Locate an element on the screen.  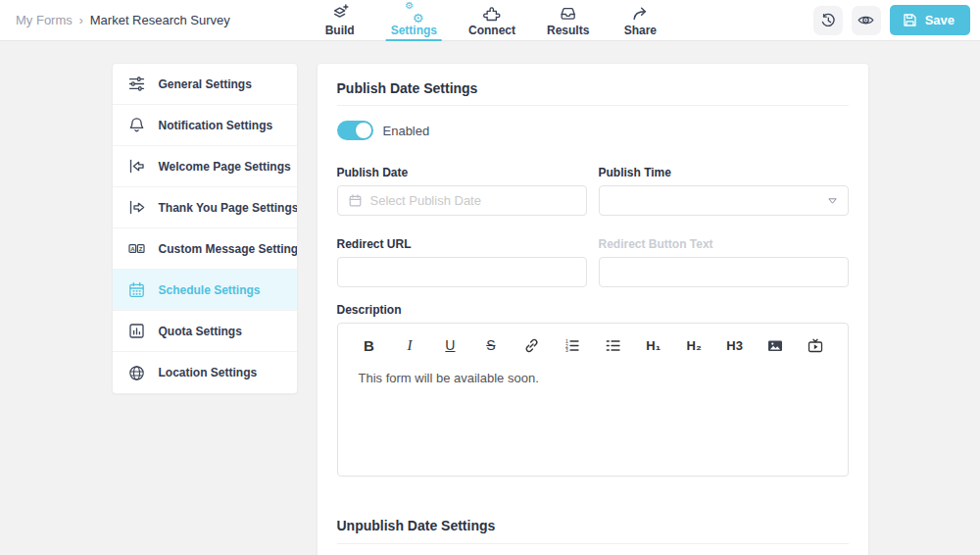
tab-build-label: Build is located at coordinates (340, 30).